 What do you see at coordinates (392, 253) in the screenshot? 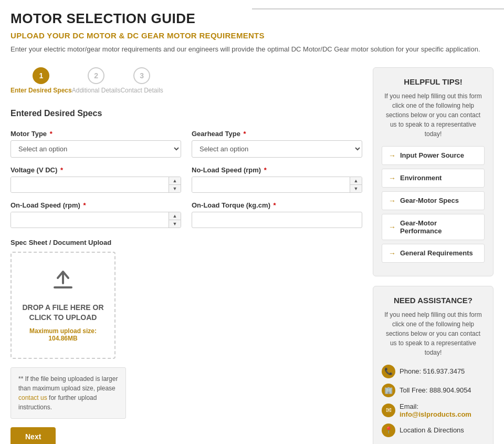
I see `tips-arrow-icon-5: →` at bounding box center [392, 253].